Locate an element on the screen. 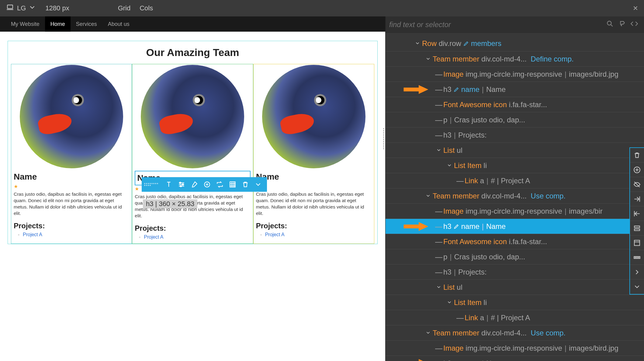  edit-text-icon is located at coordinates (169, 184).